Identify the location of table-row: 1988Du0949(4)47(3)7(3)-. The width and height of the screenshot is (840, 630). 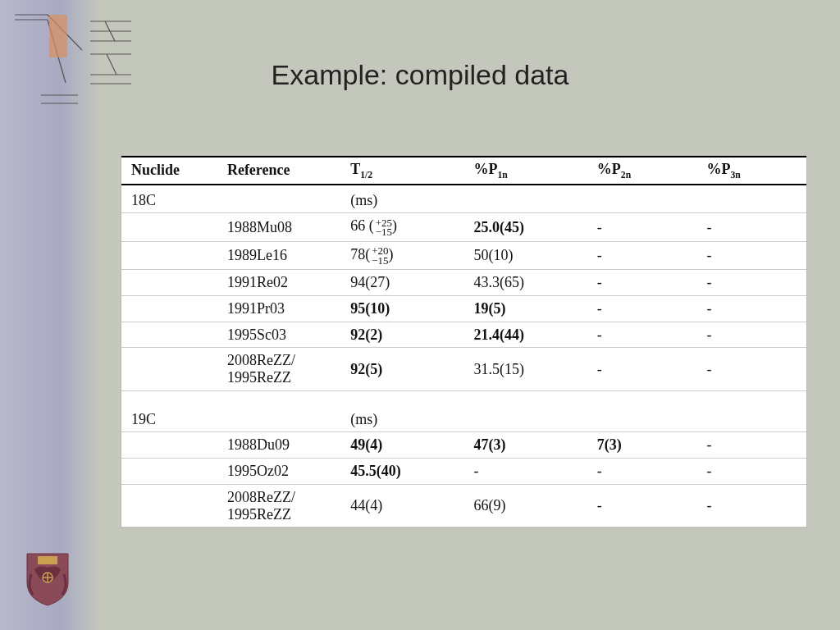
(464, 445).